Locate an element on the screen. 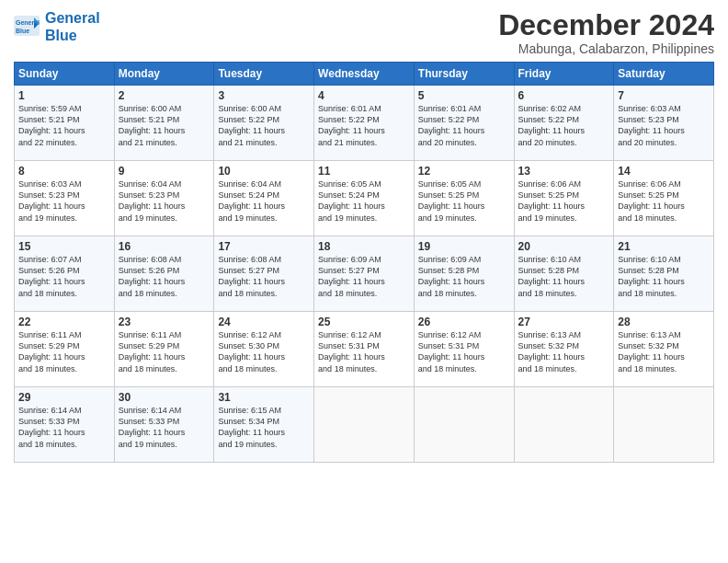 The width and height of the screenshot is (728, 563). day-cell: 10Sunrise: 6:04 AMSunset: 5:24 PMDayligh… is located at coordinates (265, 199).